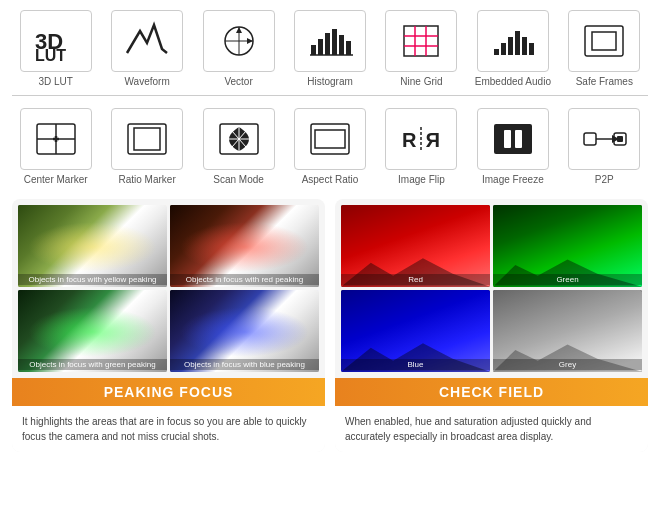  What do you see at coordinates (422, 180) in the screenshot?
I see `icon-label-image-flip: Image Flip` at bounding box center [422, 180].